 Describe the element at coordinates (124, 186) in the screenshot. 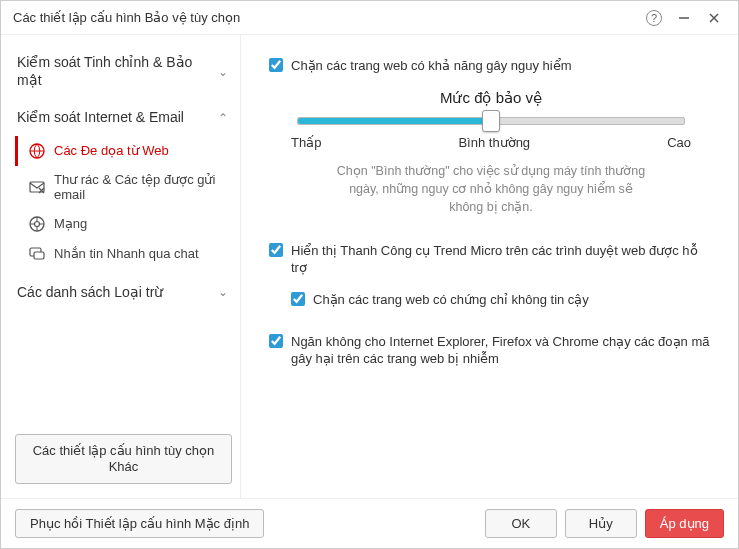

I see `sidebar-section-internet: Kiểm soát Internet & Email ⌃ Các Đe dọa …` at that location.